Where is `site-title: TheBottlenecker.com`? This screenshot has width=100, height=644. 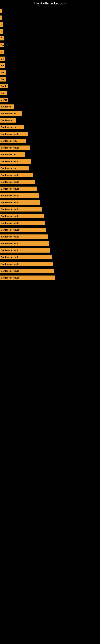
site-title: TheBottlenecker.com is located at coordinates (50, 3).